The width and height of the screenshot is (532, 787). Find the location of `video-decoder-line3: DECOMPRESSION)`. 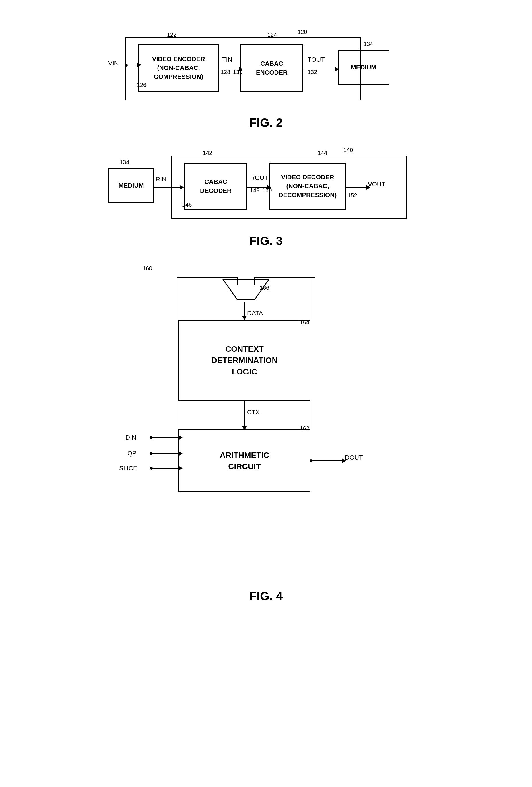

video-decoder-line3: DECOMPRESSION) is located at coordinates (308, 195).